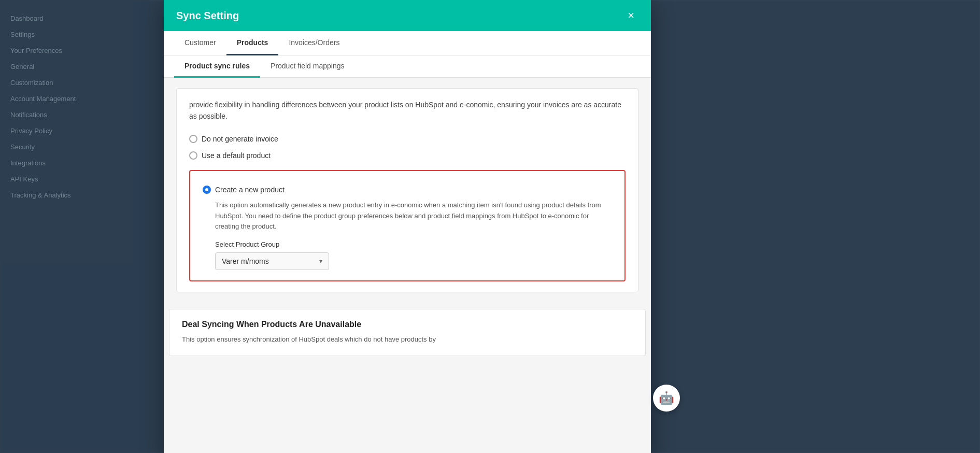 Image resolution: width=980 pixels, height=453 pixels. I want to click on sidebar-item-settings: Settings, so click(75, 34).